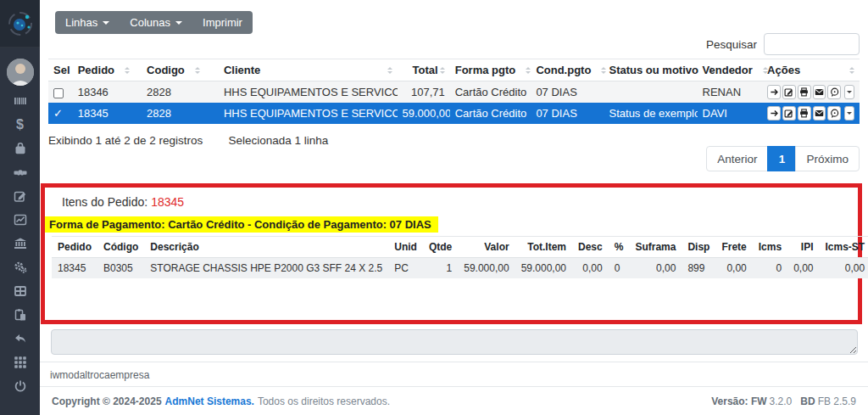  What do you see at coordinates (87, 22) in the screenshot?
I see `linhas-button: Linhas` at bounding box center [87, 22].